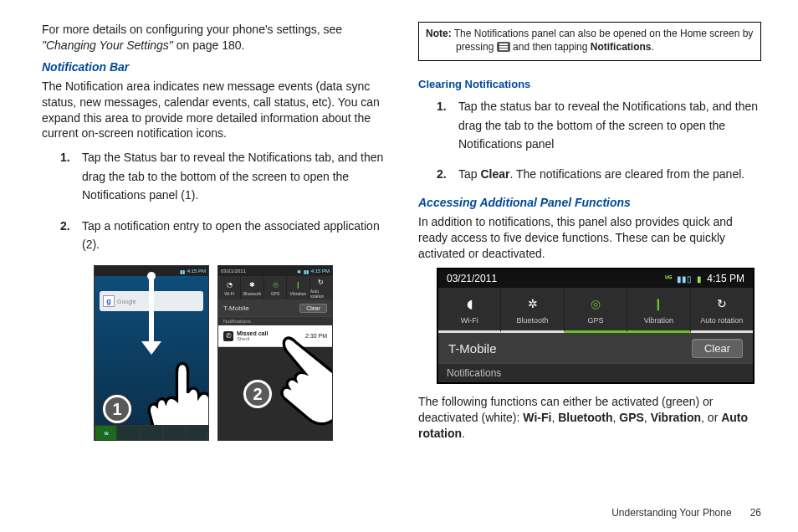 This screenshot has height=532, width=798. Describe the element at coordinates (602, 33) in the screenshot. I see `note-text: The Notifications panel can also be open…` at that location.